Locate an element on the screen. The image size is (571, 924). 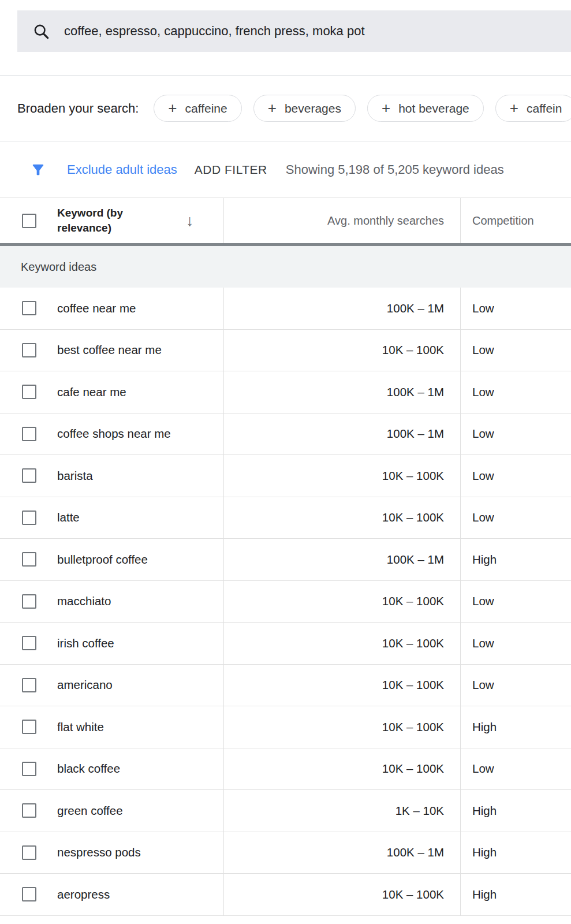
table-row: americano 10K – 100K Low is located at coordinates (285, 686).